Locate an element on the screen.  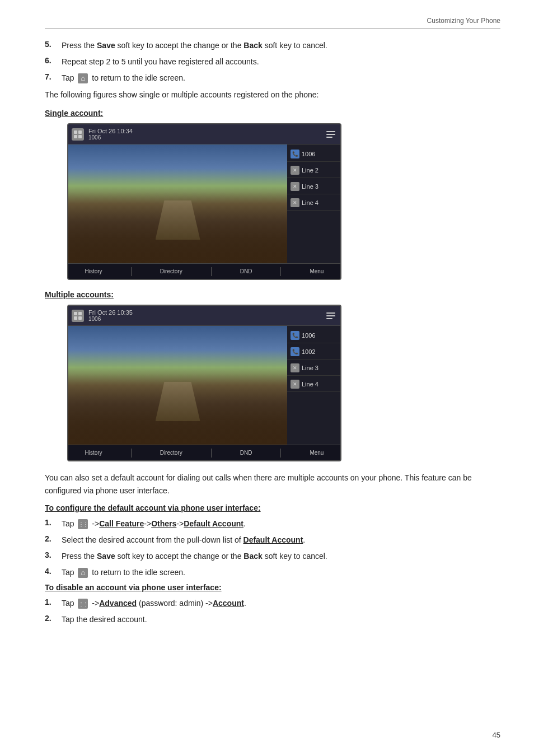
step-5-num: 5. is located at coordinates (53, 44).